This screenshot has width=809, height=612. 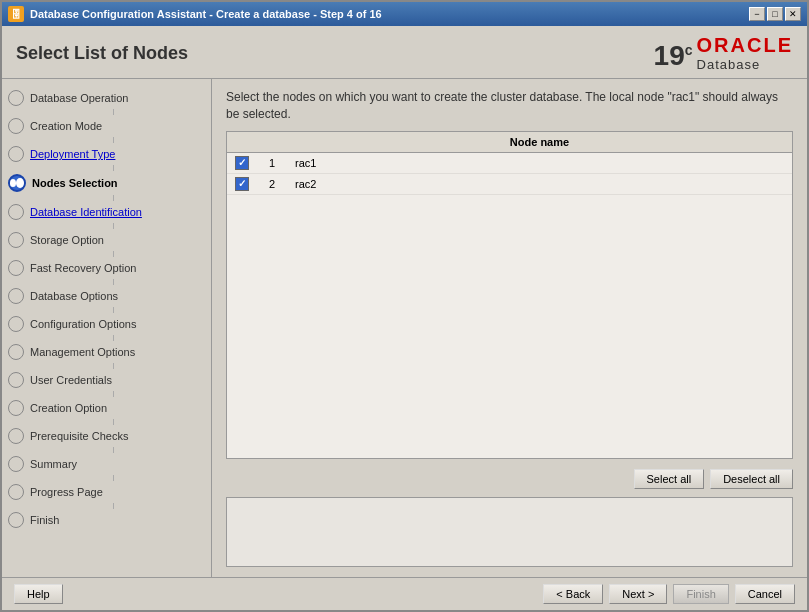 What do you see at coordinates (82, 352) in the screenshot?
I see `sidebar-label-management-options: Management Options` at bounding box center [82, 352].